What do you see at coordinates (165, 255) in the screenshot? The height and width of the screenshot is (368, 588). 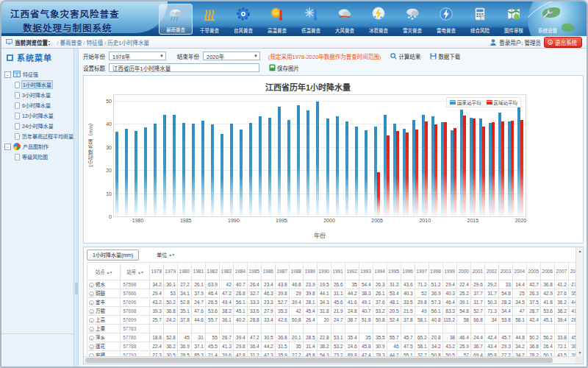 I see `unit-control: 单位 ▲▼` at bounding box center [165, 255].